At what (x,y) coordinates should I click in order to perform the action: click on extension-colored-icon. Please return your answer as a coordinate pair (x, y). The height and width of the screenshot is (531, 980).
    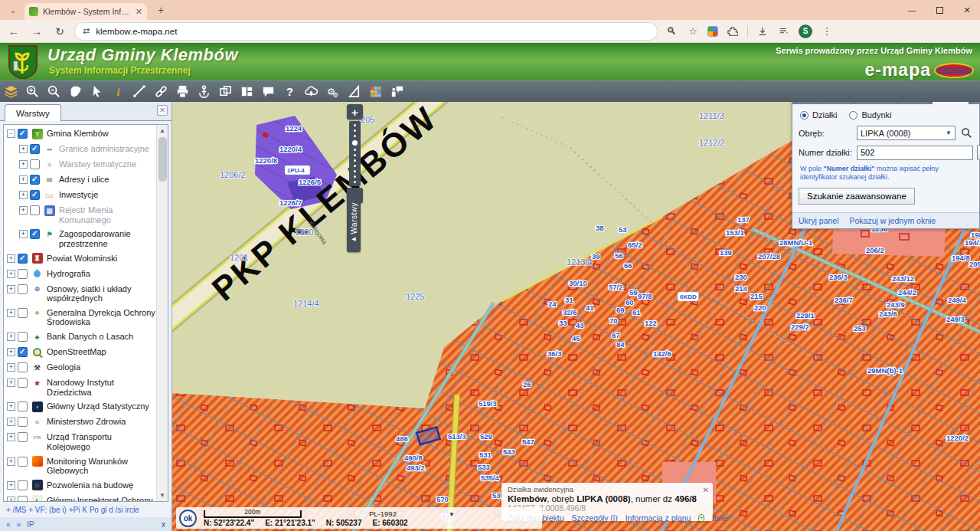
    Looking at the image, I should click on (713, 31).